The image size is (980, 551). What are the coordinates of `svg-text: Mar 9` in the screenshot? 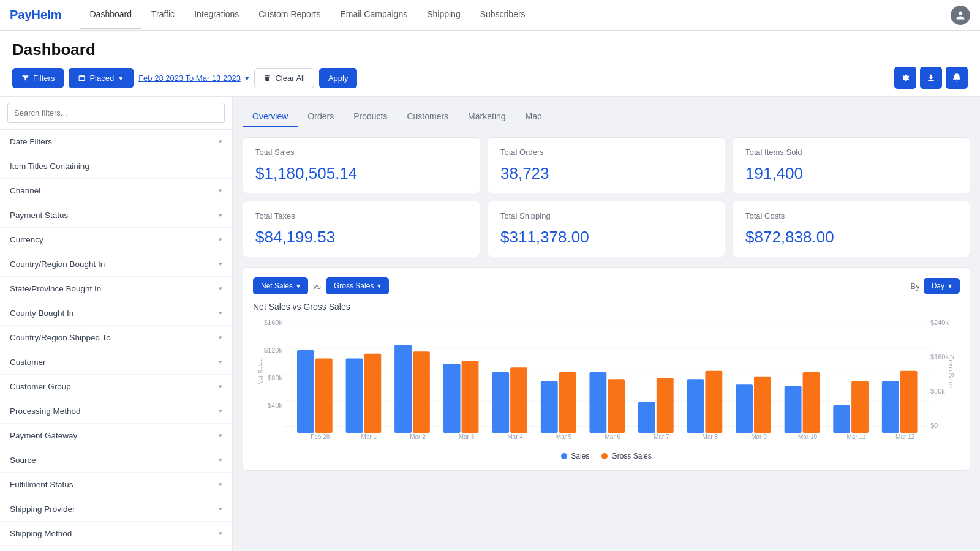 It's located at (759, 437).